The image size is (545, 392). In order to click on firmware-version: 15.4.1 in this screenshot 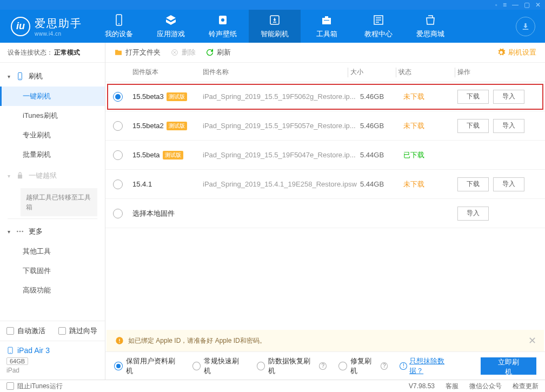, I will do `click(168, 184)`.